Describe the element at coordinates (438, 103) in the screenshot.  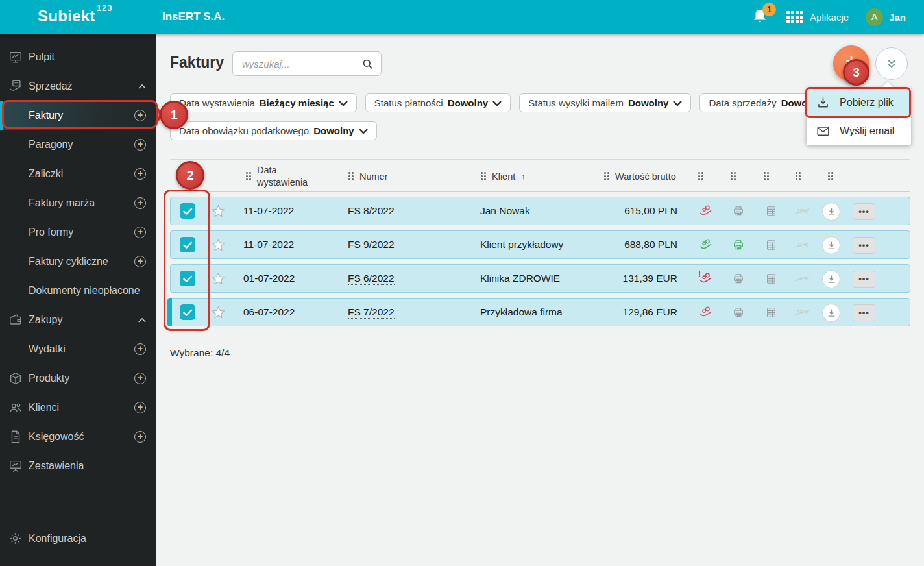
I see `filter-status-platnosci: Status płatności Dowolny` at that location.